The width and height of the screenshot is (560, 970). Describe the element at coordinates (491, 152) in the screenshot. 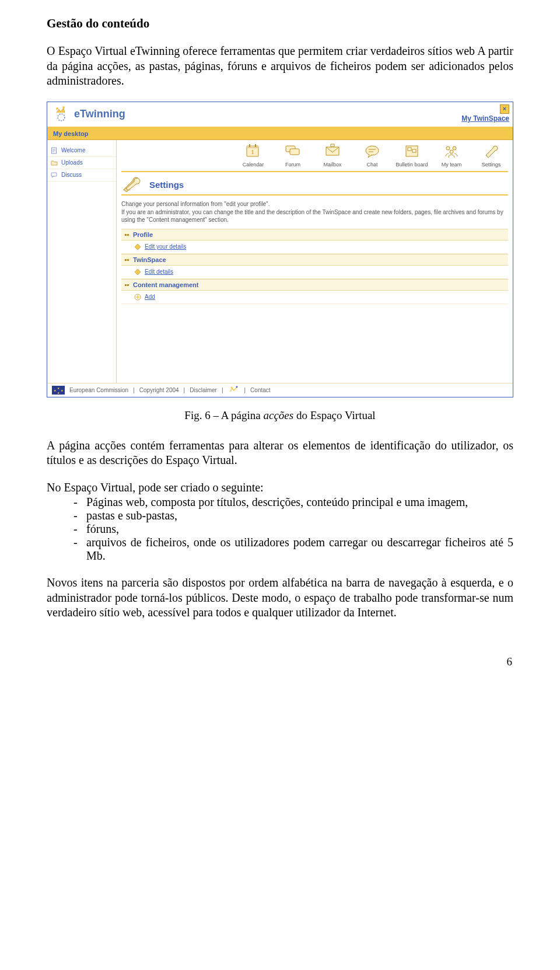

I see `wrench-icon` at that location.